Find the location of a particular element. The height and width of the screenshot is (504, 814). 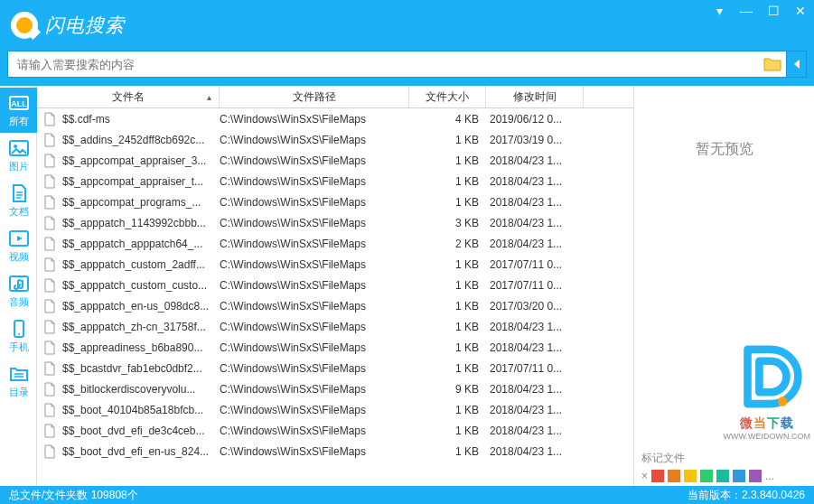

search-input is located at coordinates (387, 64).